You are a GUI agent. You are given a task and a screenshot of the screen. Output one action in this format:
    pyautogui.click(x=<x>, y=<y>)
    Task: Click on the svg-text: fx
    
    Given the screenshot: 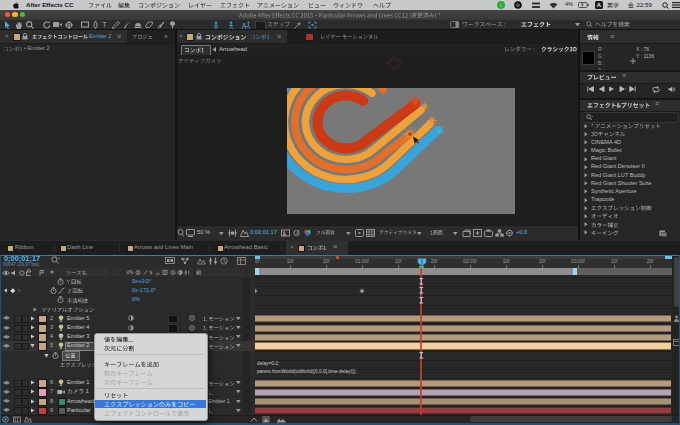 What is the action you would take?
    pyautogui.click(x=158, y=274)
    